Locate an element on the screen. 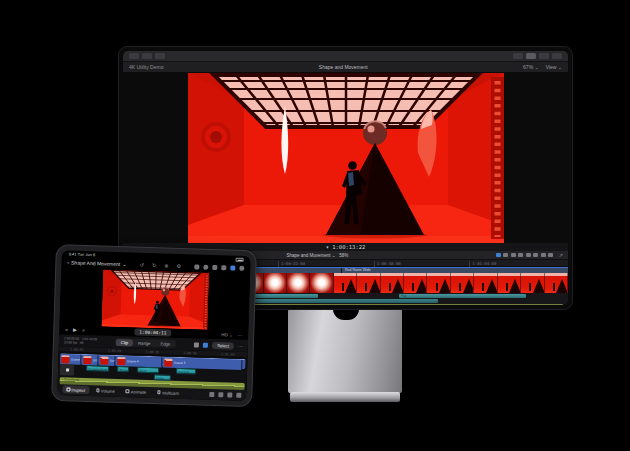 This screenshot has width=630, height=451. mode-edge: Edge is located at coordinates (165, 344).